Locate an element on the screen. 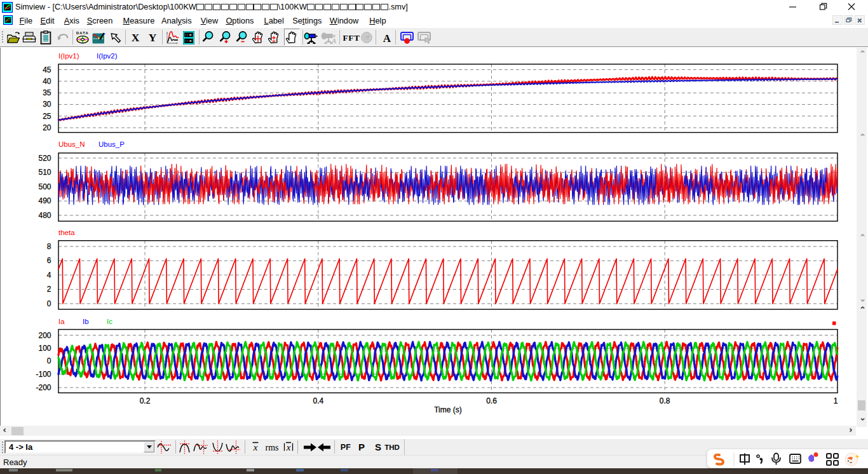 The width and height of the screenshot is (868, 474). svg-text: 4 is located at coordinates (50, 275).